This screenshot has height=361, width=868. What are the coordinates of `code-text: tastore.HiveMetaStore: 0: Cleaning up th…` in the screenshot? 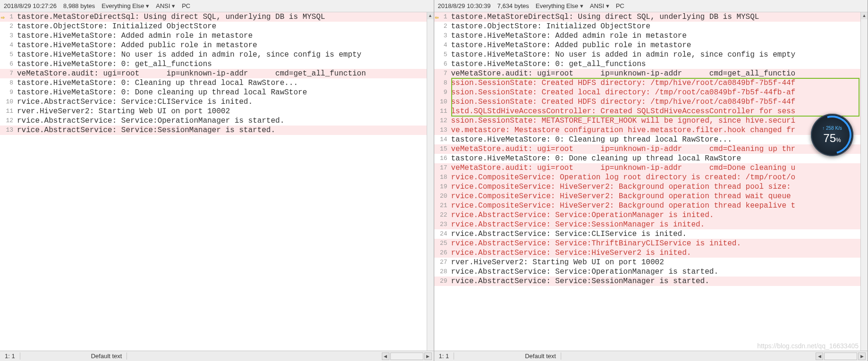 It's located at (656, 140).